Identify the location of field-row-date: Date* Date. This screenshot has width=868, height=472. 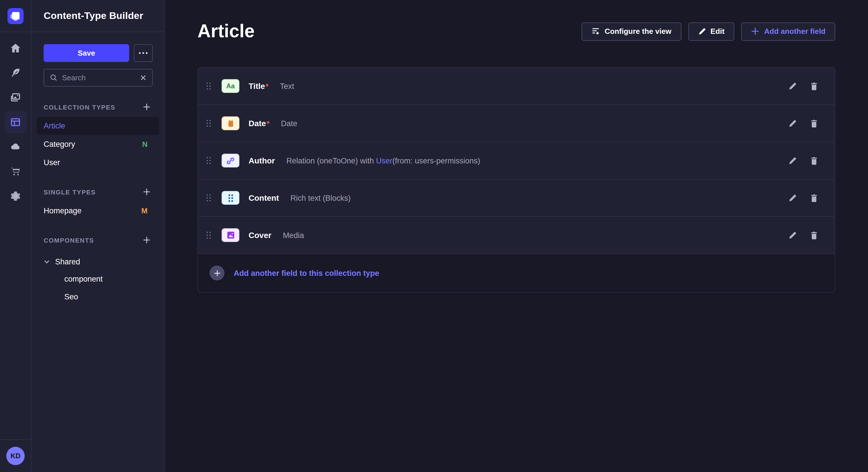
(516, 124).